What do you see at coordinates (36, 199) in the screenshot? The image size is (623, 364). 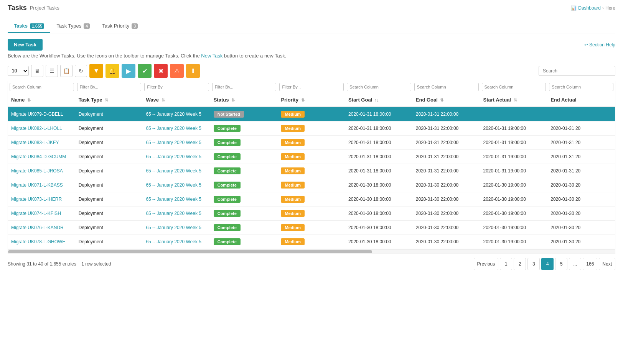 I see `task-name-link: Migrate UK073-L-IHERR` at bounding box center [36, 199].